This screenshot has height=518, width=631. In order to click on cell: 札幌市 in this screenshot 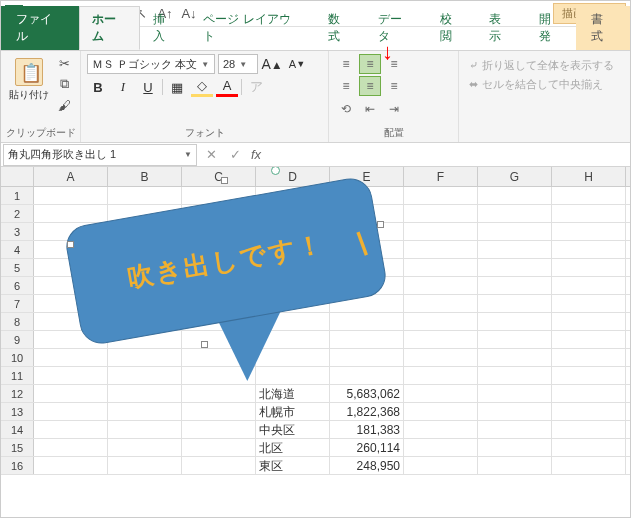, I will do `click(293, 412)`.